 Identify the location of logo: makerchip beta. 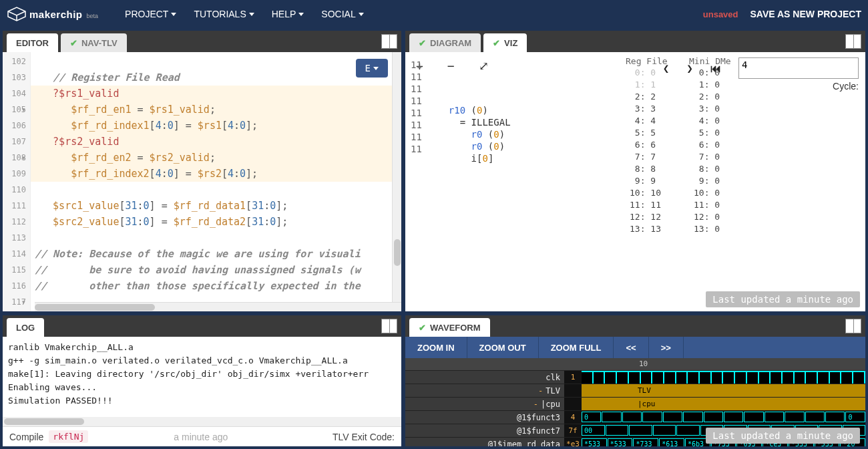
(52, 14).